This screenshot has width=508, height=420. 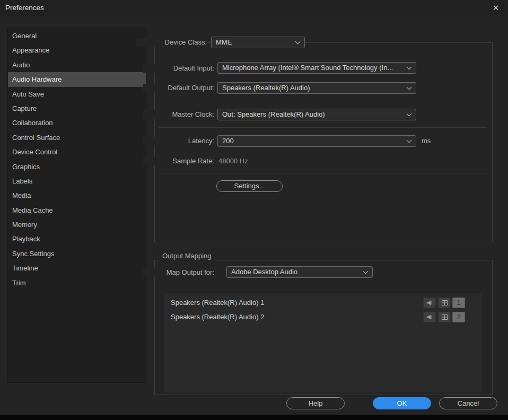 I want to click on output-mapping-list: Speakers (Realtek(R) Audio) 1 1 Speakers…, so click(x=323, y=343).